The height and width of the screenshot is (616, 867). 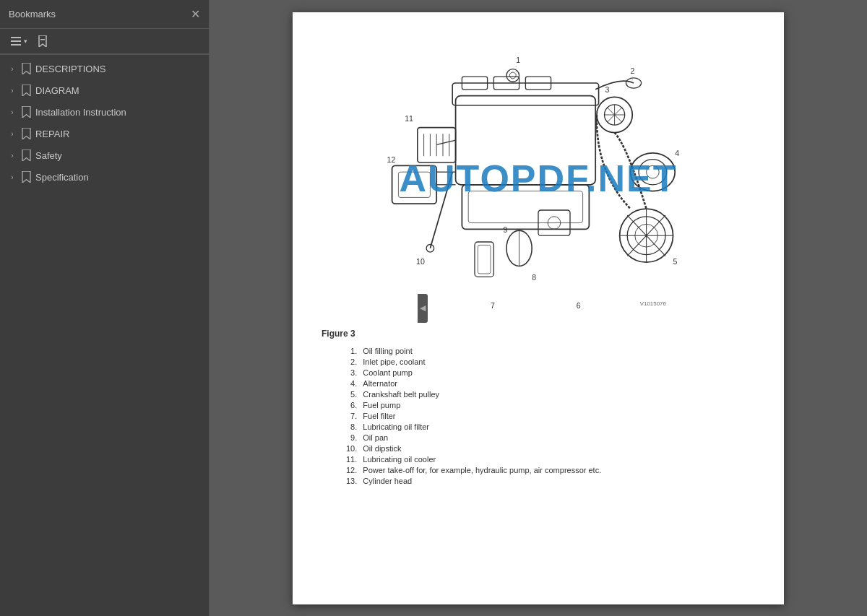 I want to click on svg-text: 1, so click(x=518, y=59).